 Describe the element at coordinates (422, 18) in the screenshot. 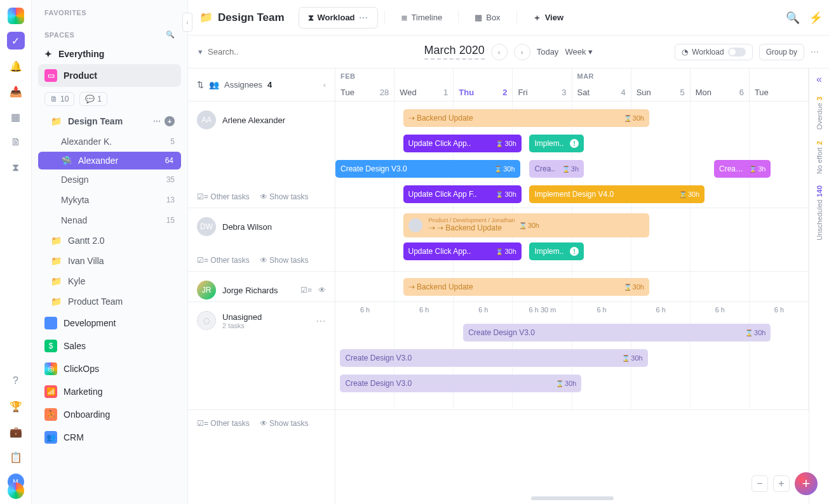

I see `tab-timeline: ≣ Timeline` at that location.